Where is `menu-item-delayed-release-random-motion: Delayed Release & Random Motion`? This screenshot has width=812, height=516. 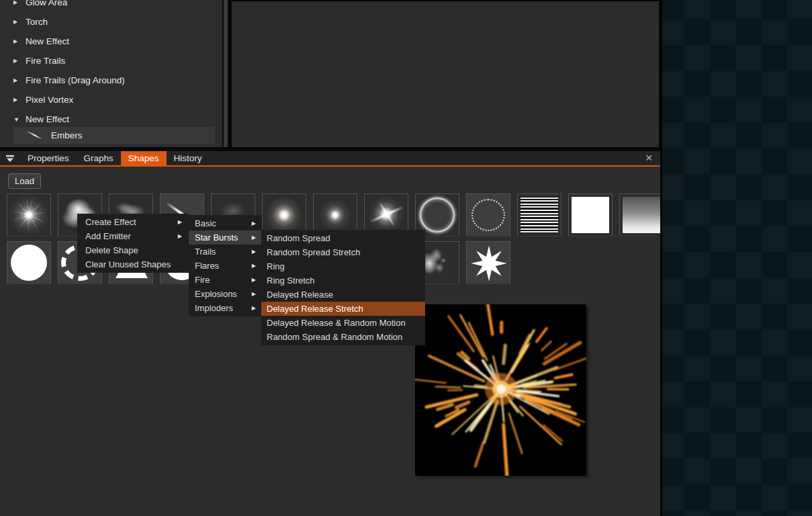 menu-item-delayed-release-random-motion: Delayed Release & Random Motion is located at coordinates (343, 322).